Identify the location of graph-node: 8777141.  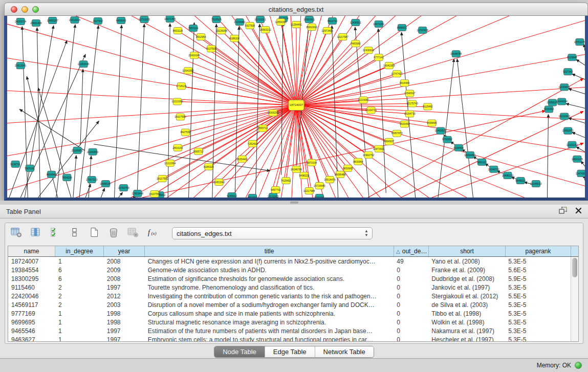
(379, 57).